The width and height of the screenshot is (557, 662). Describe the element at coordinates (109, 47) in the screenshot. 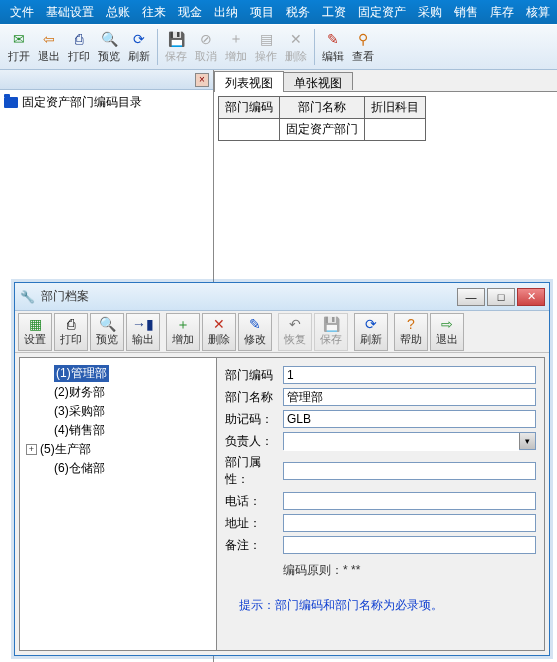

I see `preview-button: 🔍预览` at that location.